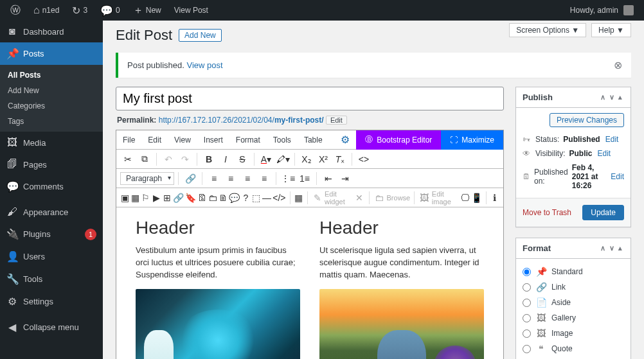  What do you see at coordinates (477, 198) in the screenshot?
I see `preview-mobile-icon: 📱` at bounding box center [477, 198].